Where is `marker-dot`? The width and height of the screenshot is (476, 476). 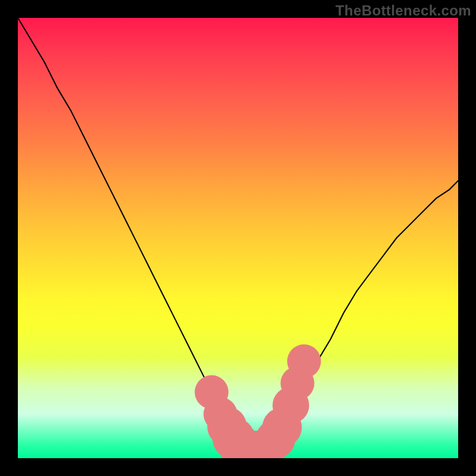
marker-dot is located at coordinates (305, 362).